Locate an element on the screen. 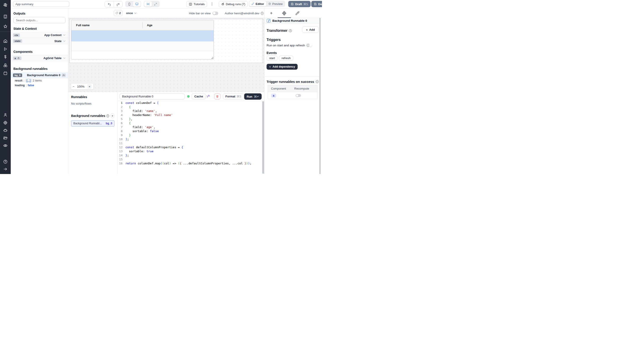 This screenshot has width=644, height=348. refresh-mode-label: once is located at coordinates (130, 13).